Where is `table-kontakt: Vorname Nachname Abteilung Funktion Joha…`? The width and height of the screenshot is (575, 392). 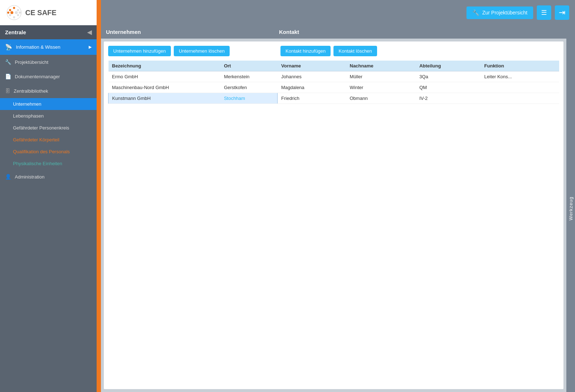
table-kontakt: Vorname Nachname Abteilung Funktion Joha… is located at coordinates (418, 82).